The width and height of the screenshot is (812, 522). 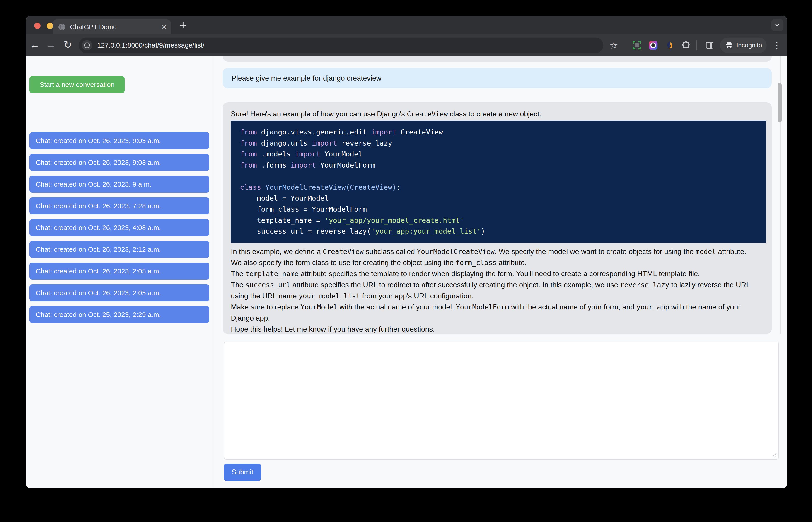 What do you see at coordinates (164, 27) in the screenshot?
I see `tab-close-icon: ×` at bounding box center [164, 27].